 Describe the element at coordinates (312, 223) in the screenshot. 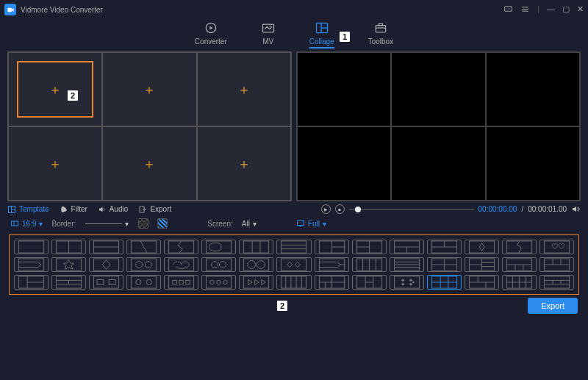

I see `view-dropdown: Full ▾` at that location.